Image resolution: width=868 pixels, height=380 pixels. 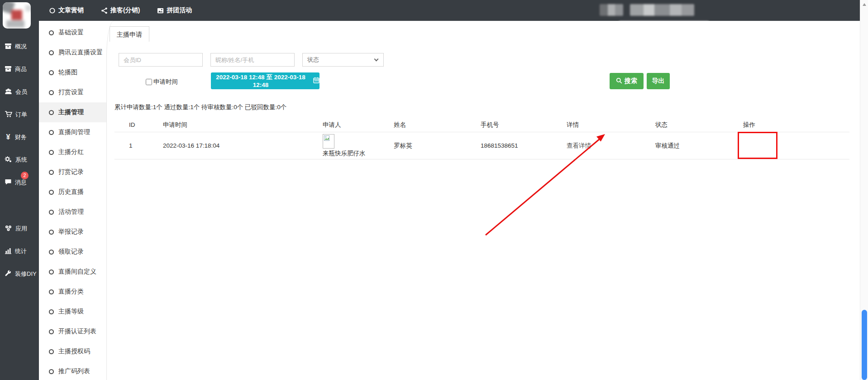 What do you see at coordinates (72, 72) in the screenshot?
I see `menu-item-carousel: 轮播图` at bounding box center [72, 72].